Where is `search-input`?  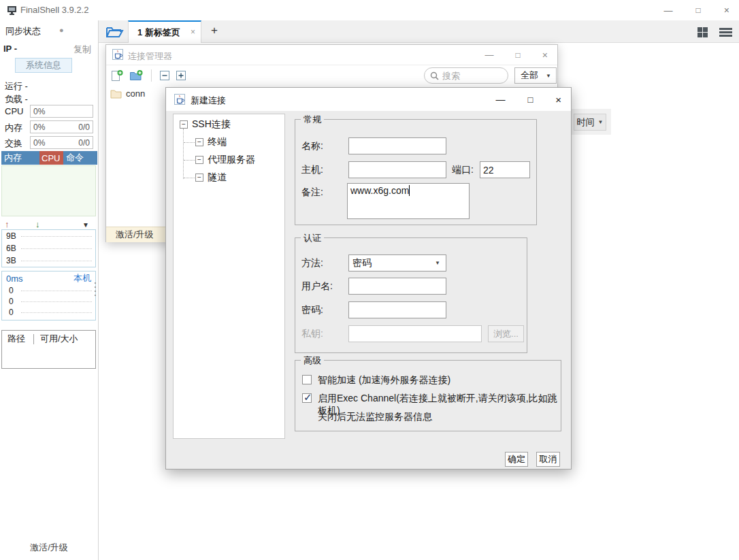
search-input is located at coordinates (470, 76).